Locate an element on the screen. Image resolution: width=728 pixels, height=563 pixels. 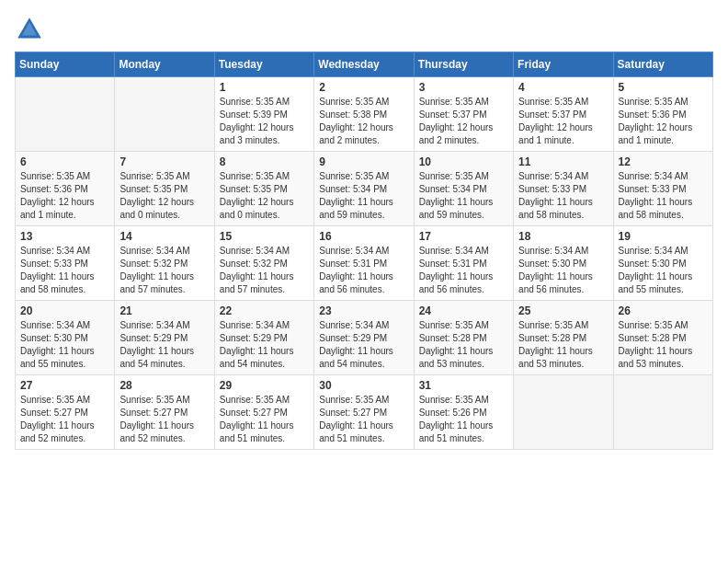
calendar-cell: 1Sunrise: 5:35 AMSunset: 5:39 PMDaylight… is located at coordinates (264, 114).